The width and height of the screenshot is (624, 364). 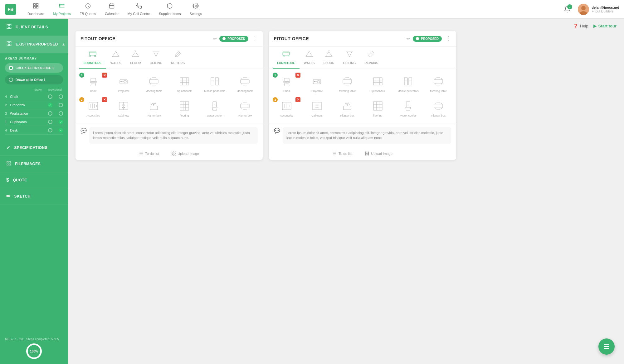 I want to click on area-count: 2, so click(x=7, y=105).